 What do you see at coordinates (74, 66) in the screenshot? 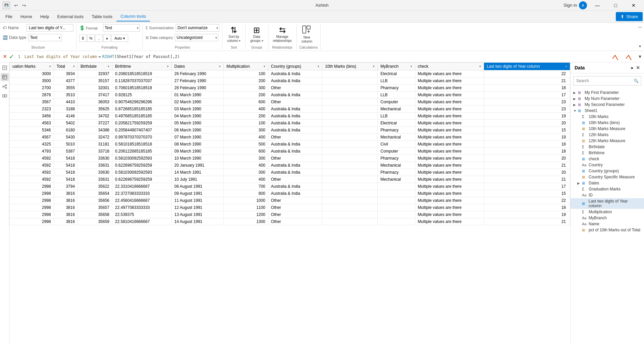
I see `filter-total-icon: ▾` at bounding box center [74, 66].